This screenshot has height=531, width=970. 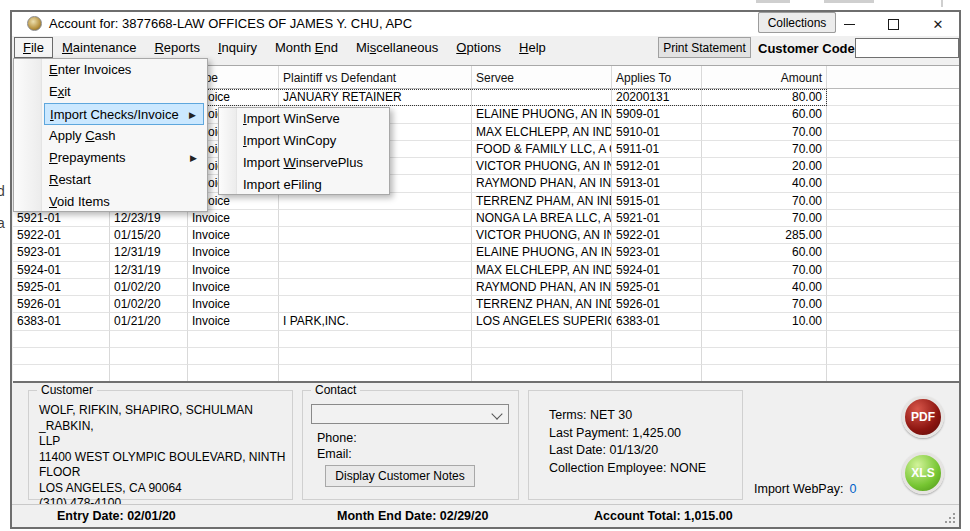 What do you see at coordinates (486, 304) in the screenshot?
I see `table-row: 5926-01 01/02/20 Invoice TERRENZ PHAN, A…` at bounding box center [486, 304].